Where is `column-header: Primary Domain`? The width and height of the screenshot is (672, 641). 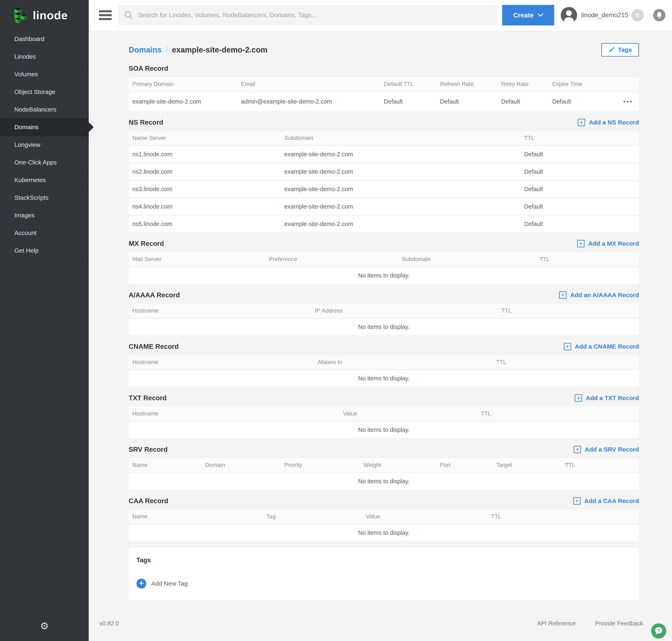 column-header: Primary Domain is located at coordinates (185, 85).